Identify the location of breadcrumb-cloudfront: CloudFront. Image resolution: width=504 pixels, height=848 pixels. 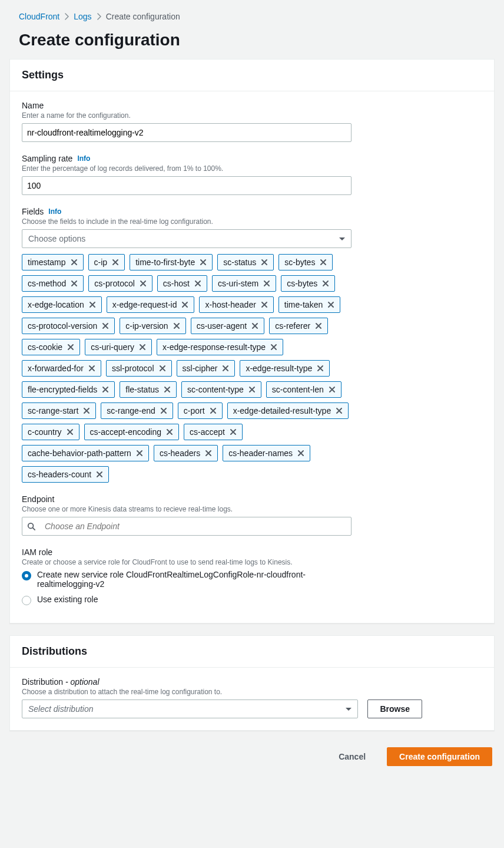
(39, 17).